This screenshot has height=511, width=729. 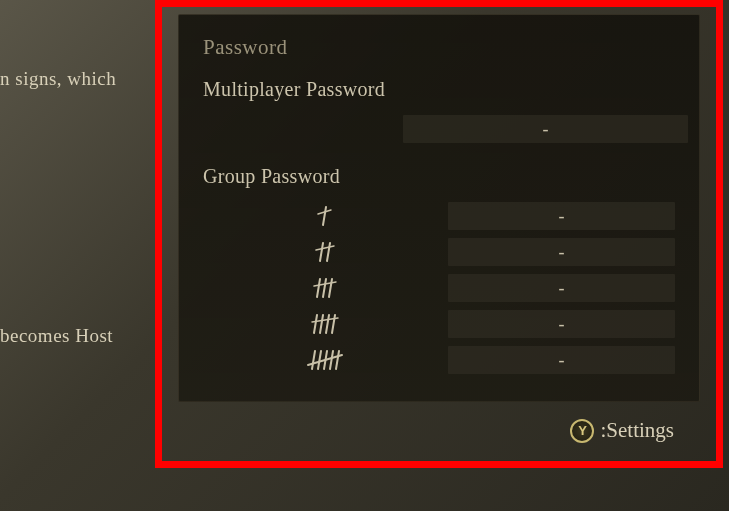 I want to click on group-password-row-5: -, so click(x=439, y=360).